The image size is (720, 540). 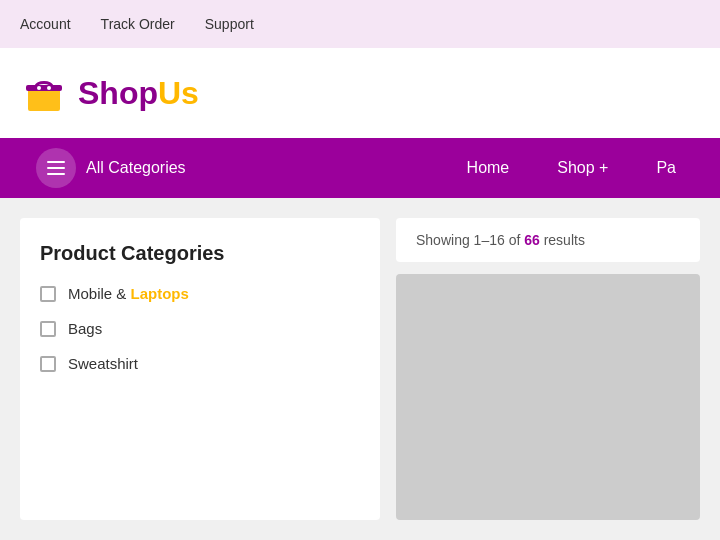 I want to click on category-label-mobile-laptops: Mobile & Laptops, so click(x=128, y=294).